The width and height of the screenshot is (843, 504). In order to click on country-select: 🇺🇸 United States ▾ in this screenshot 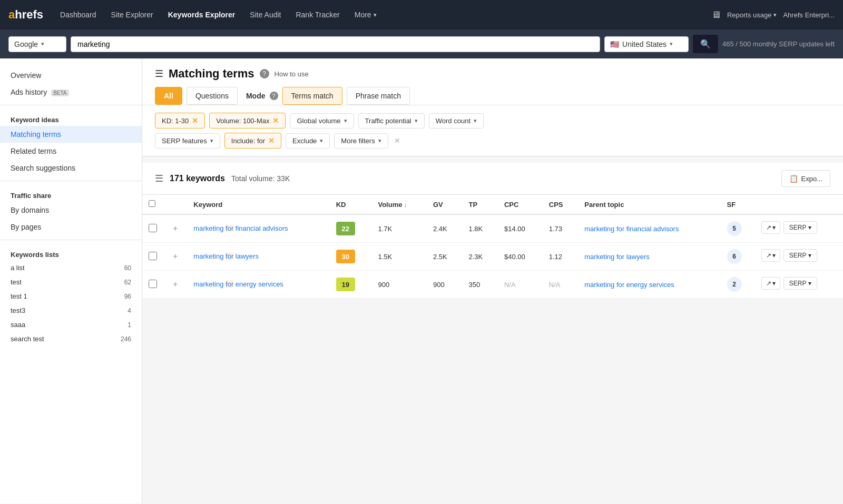, I will do `click(646, 44)`.